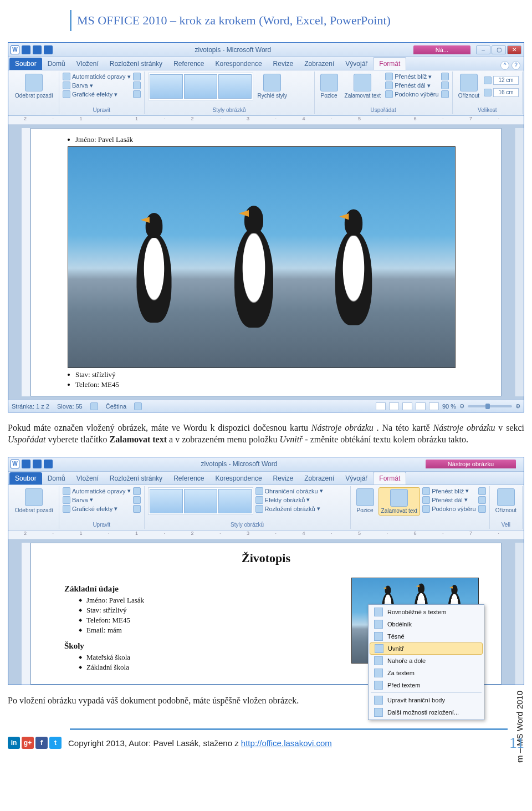 The height and width of the screenshot is (811, 532). Describe the element at coordinates (426, 673) in the screenshot. I see `wrap-option-behind: Za textem` at that location.